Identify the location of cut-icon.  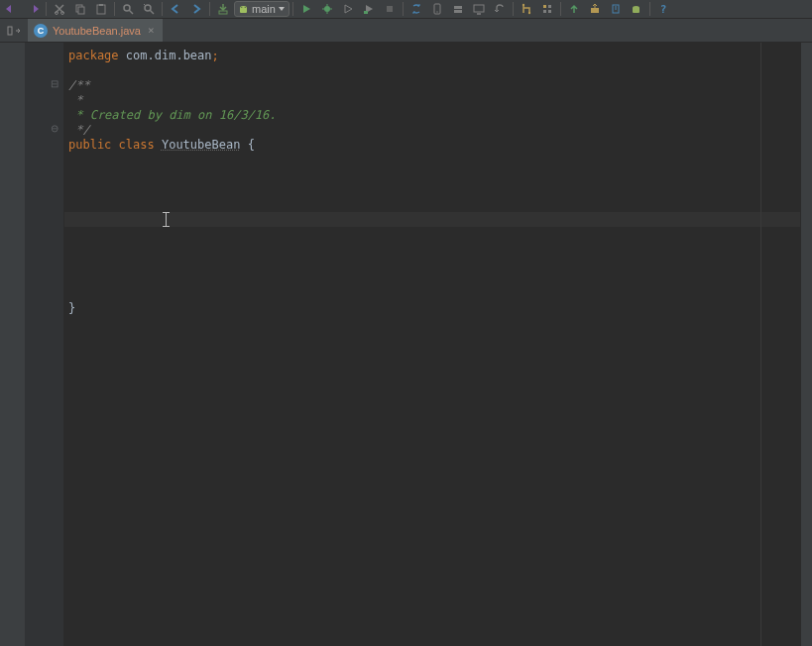
(59, 9).